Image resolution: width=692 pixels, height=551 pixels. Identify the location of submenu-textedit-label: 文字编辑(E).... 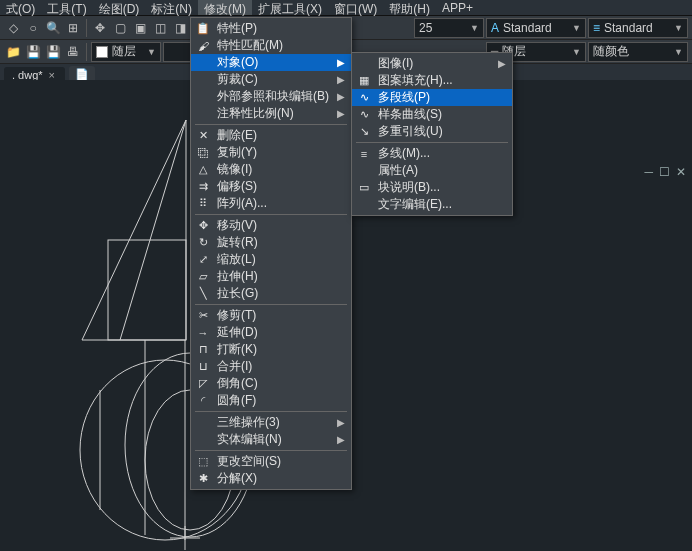
(415, 204).